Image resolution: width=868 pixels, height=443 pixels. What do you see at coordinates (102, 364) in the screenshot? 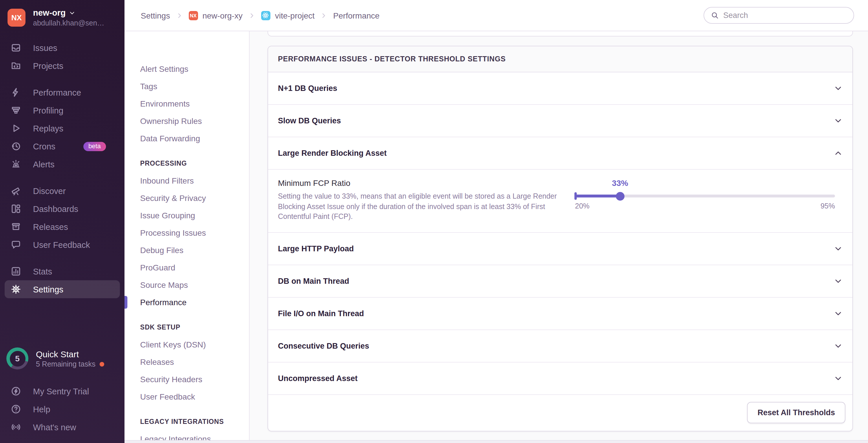
I see `notification-dot` at bounding box center [102, 364].